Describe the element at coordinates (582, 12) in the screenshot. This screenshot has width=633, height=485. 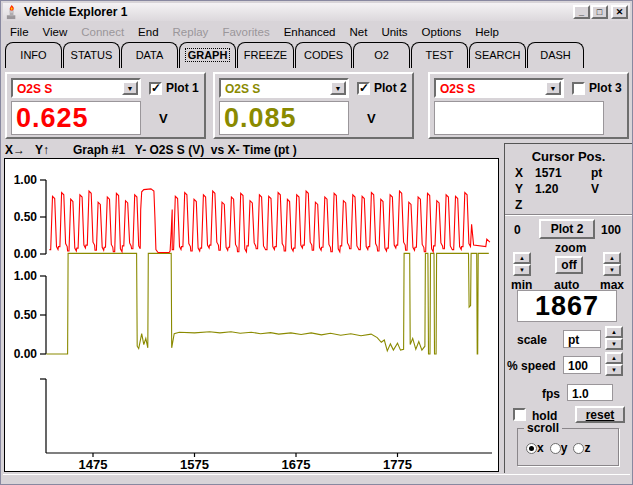
I see `minimize-button: _` at that location.